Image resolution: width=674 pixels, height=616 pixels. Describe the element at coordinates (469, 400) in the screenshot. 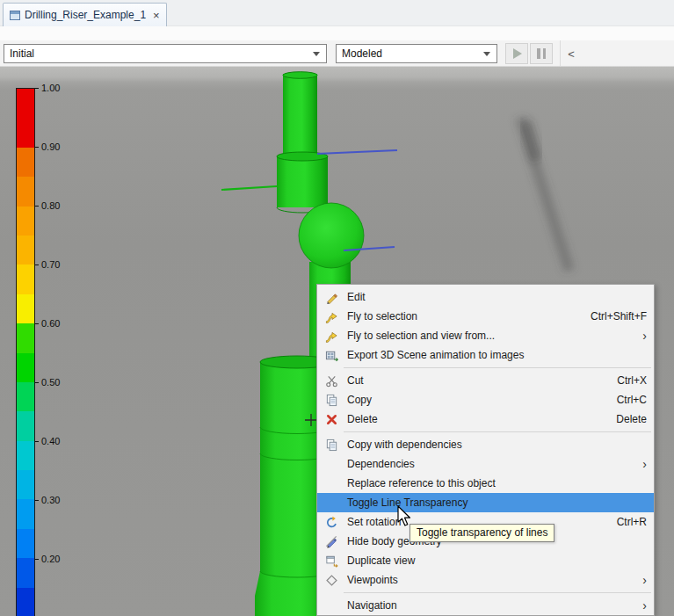

I see `menu-item-label: Copy` at that location.